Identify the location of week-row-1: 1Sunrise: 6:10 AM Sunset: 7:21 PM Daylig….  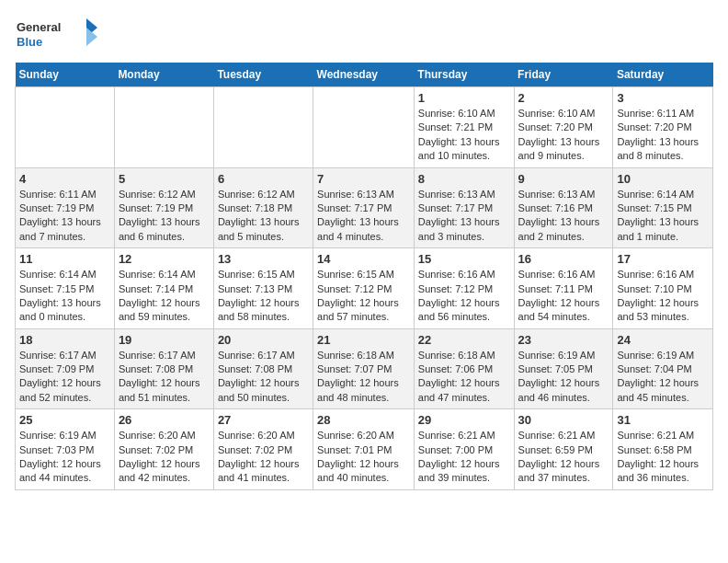
(364, 128).